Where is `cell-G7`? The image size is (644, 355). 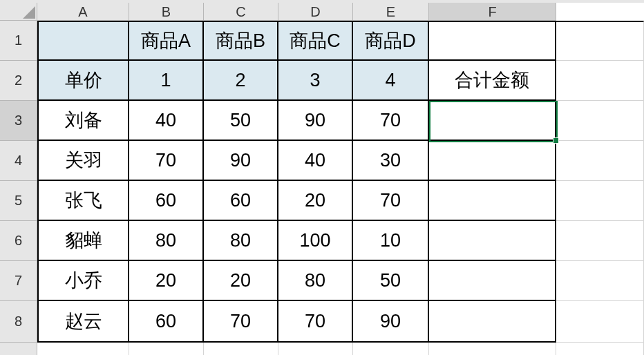
cell-G7 is located at coordinates (600, 281).